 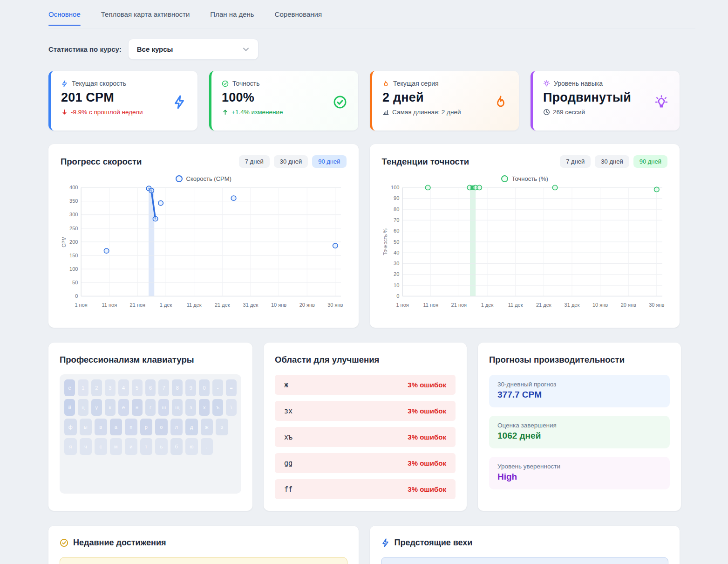 What do you see at coordinates (386, 112) in the screenshot?
I see `bar-chart-icon` at bounding box center [386, 112].